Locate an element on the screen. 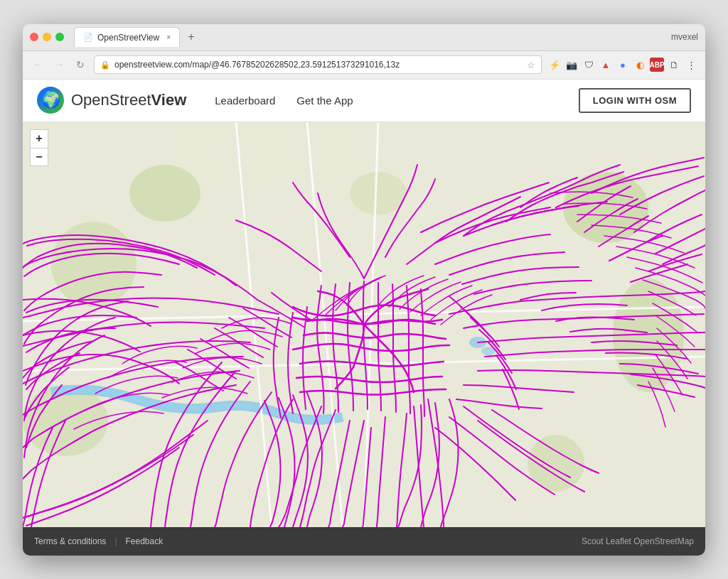 The height and width of the screenshot is (579, 728). drive-icon: ▲ is located at coordinates (606, 65).